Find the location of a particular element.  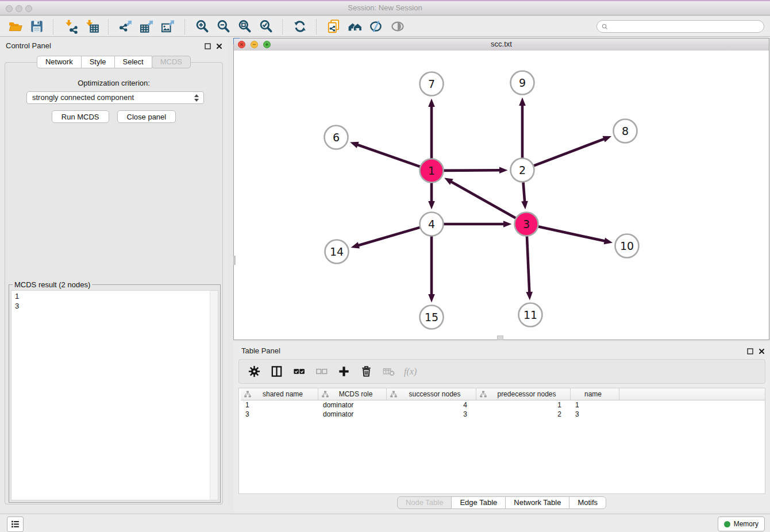

network-maximize-button is located at coordinates (267, 45).